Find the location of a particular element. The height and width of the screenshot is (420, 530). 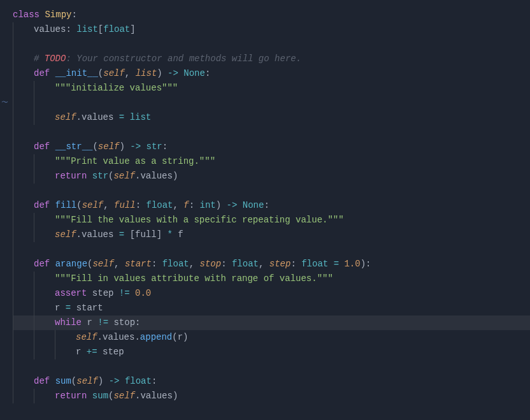

type-list: list is located at coordinates (87, 29).